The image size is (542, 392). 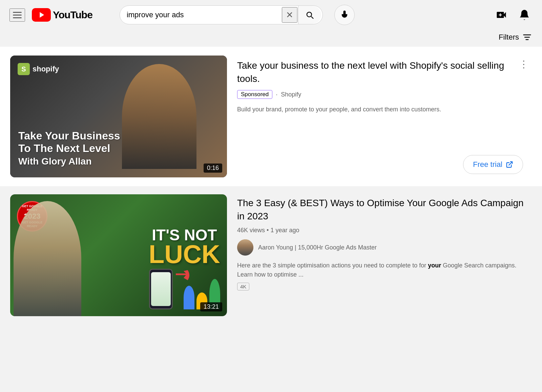 I want to click on ad-meta: Sponsored · Shopify, so click(x=380, y=94).